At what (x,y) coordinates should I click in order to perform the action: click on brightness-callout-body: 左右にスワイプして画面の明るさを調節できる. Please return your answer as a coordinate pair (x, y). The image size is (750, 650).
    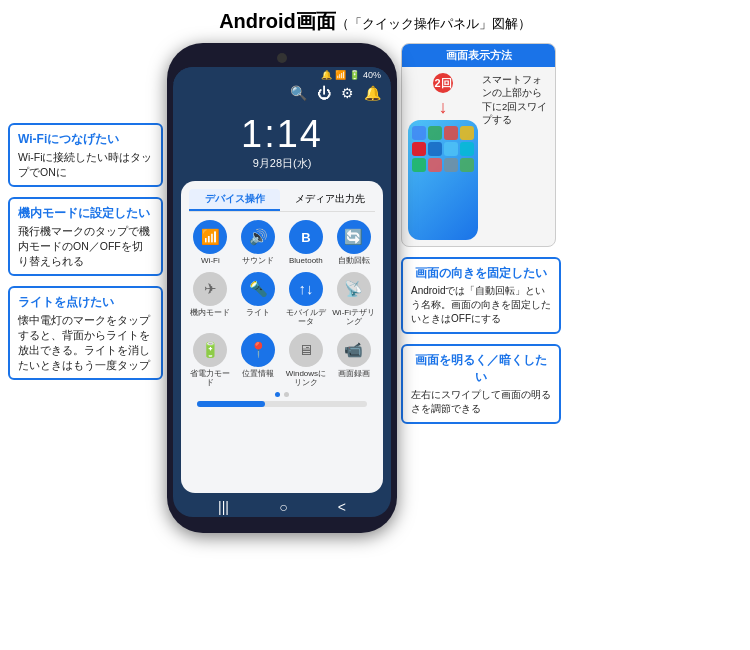
    Looking at the image, I should click on (481, 402).